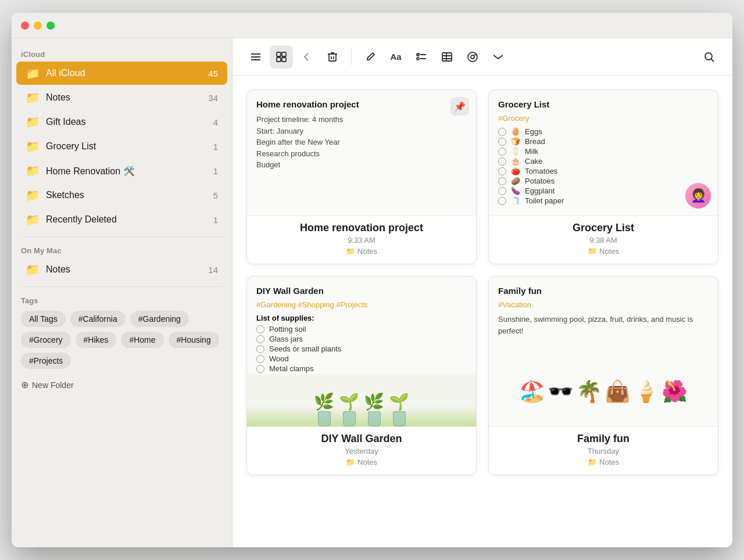  What do you see at coordinates (127, 146) in the screenshot?
I see `sidebar-item-label: Grocery List` at bounding box center [127, 146].